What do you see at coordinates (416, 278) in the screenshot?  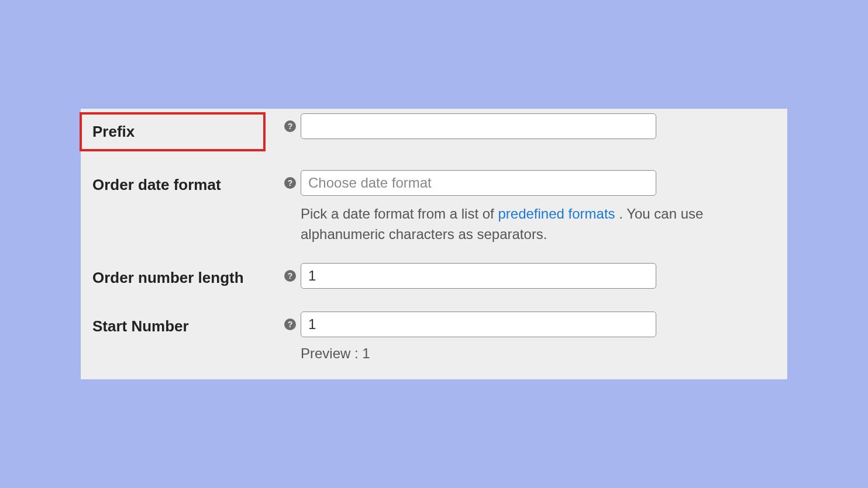 I see `order-number-length-row: Order number length ?` at bounding box center [416, 278].